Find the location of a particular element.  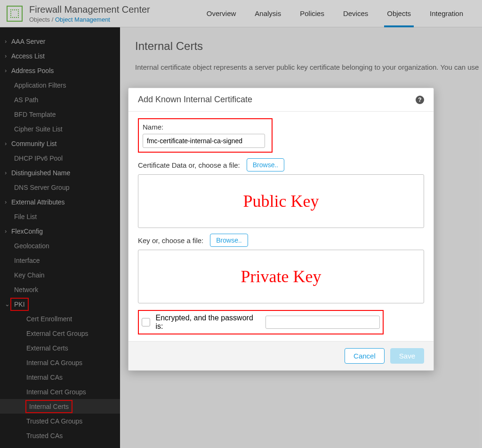

cert-data-row: Certificate Data or, choose a file: Brow… is located at coordinates (281, 165).